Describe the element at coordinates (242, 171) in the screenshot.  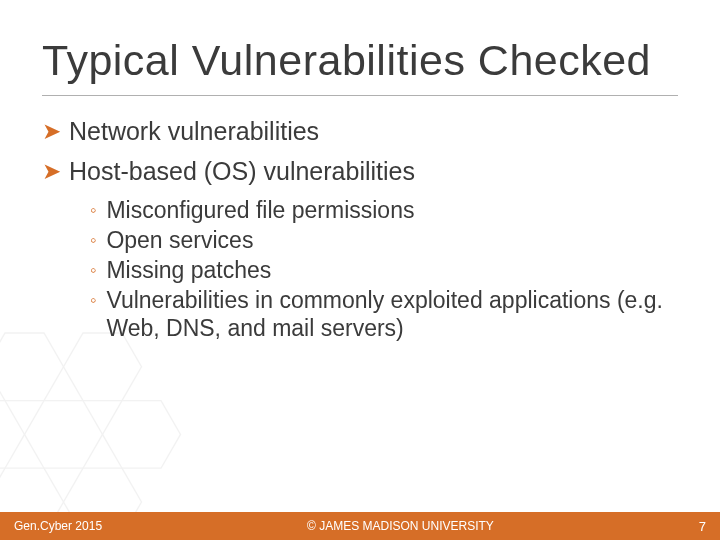
I see `bullet-text: Host-based (OS) vulnerabilities` at that location.